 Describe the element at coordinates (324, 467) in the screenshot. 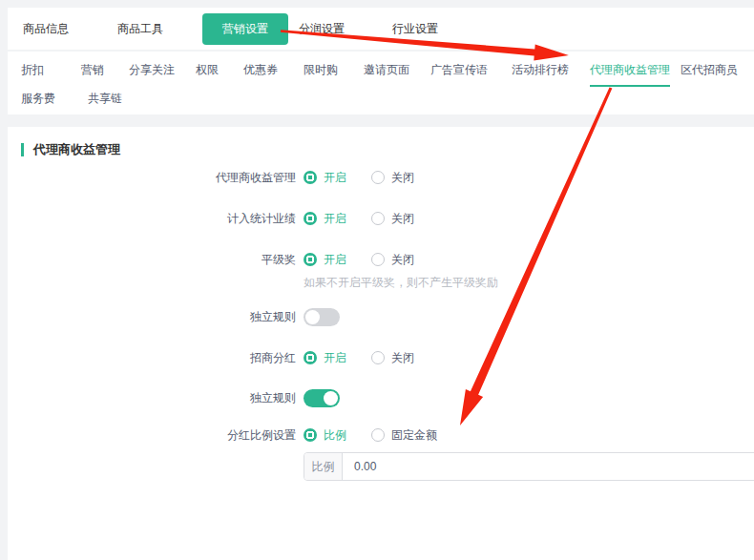

I see `ratio-input-prefix: 比例` at that location.